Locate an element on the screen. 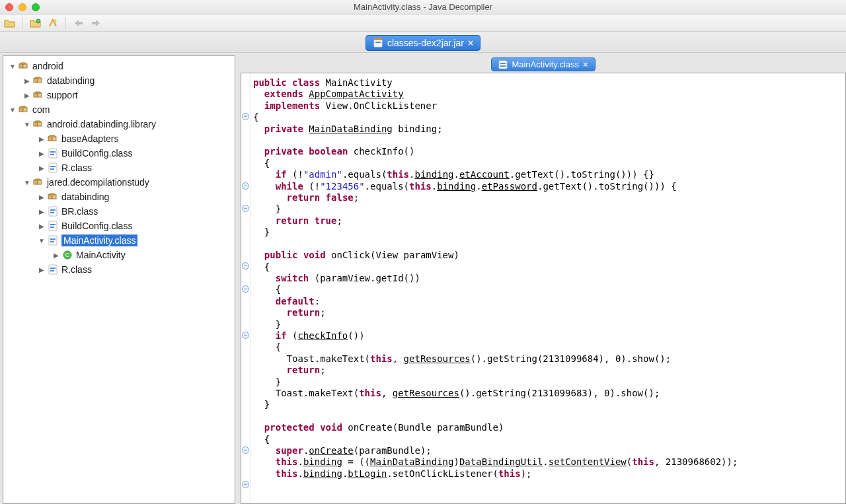 Image resolution: width=846 pixels, height=504 pixels. tree-item-label: android is located at coordinates (48, 66).